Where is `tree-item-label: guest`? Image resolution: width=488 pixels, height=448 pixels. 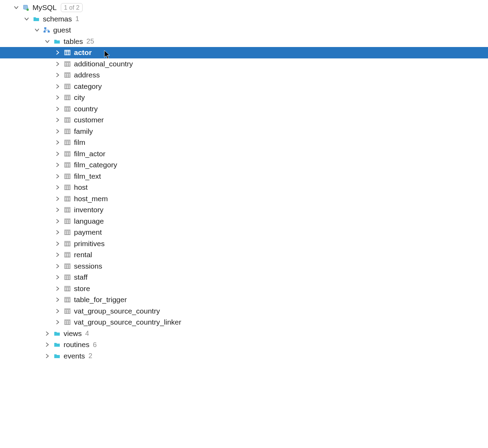
tree-item-label: guest is located at coordinates (62, 30).